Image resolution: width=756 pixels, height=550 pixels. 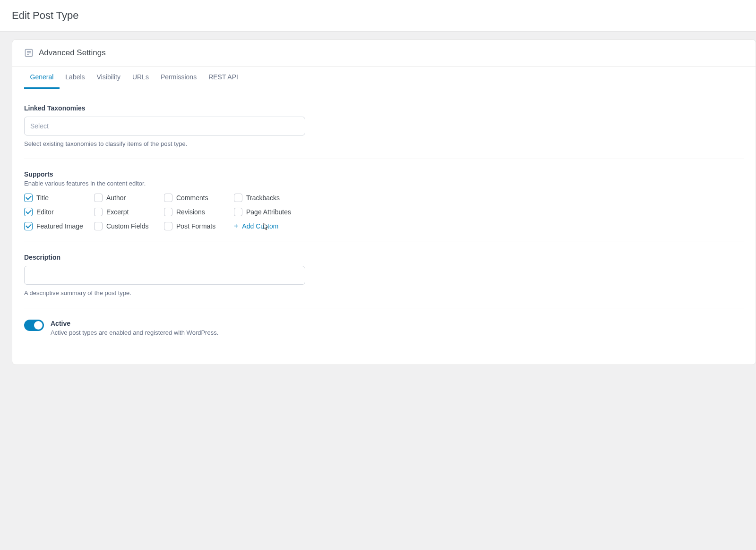 I want to click on add-custom-button: +Add Custom, so click(x=256, y=226).